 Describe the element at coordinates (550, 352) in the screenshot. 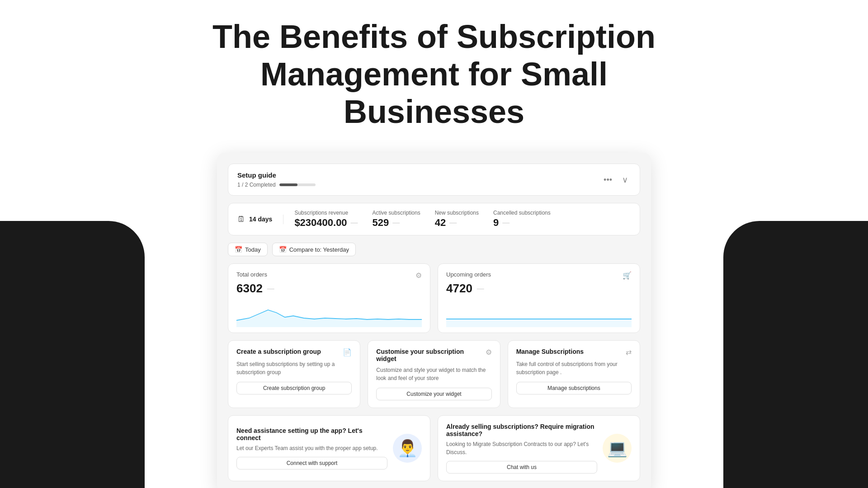

I see `manage-subscriptions-title: Manage Subscriptions` at that location.